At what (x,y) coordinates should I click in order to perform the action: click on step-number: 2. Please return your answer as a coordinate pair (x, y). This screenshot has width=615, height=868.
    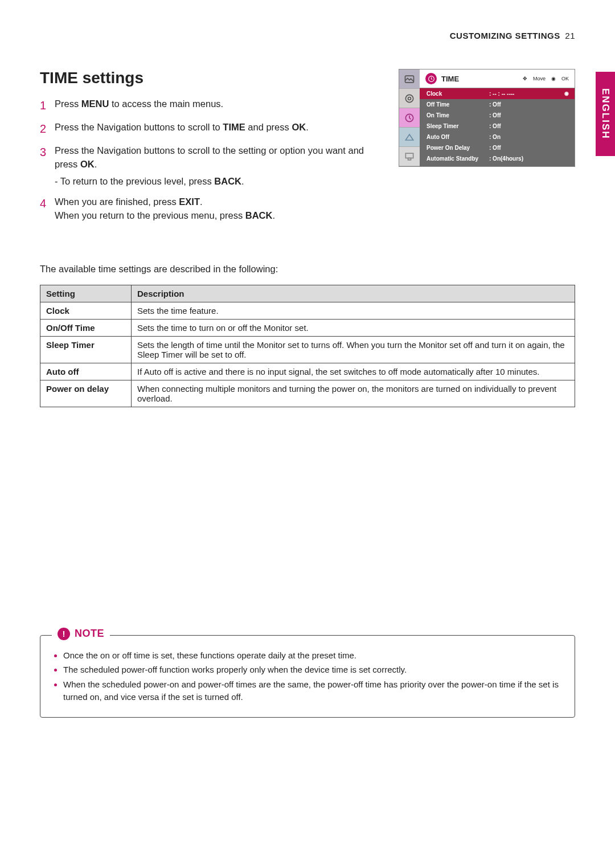
    Looking at the image, I should click on (47, 129).